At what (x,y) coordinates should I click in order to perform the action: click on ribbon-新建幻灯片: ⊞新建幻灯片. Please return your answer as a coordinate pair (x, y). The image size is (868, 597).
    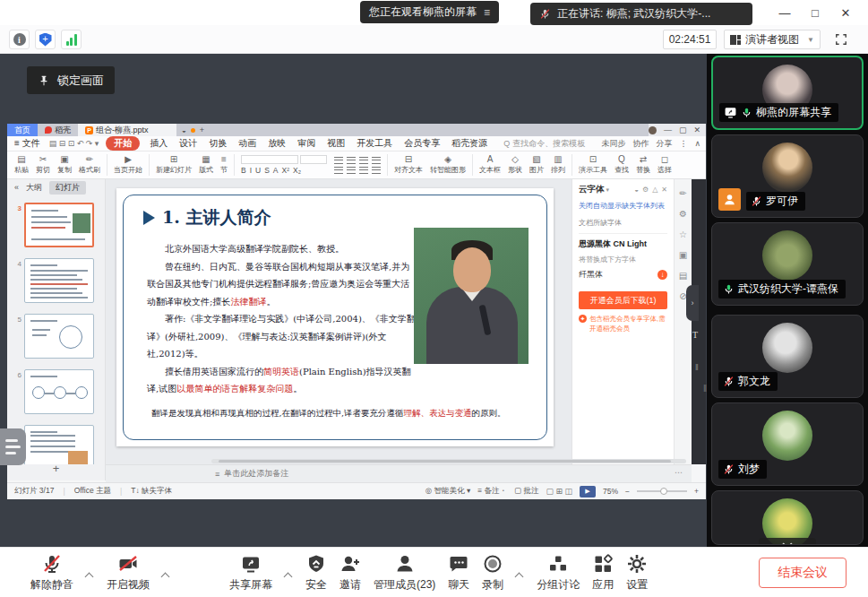
    Looking at the image, I should click on (174, 165).